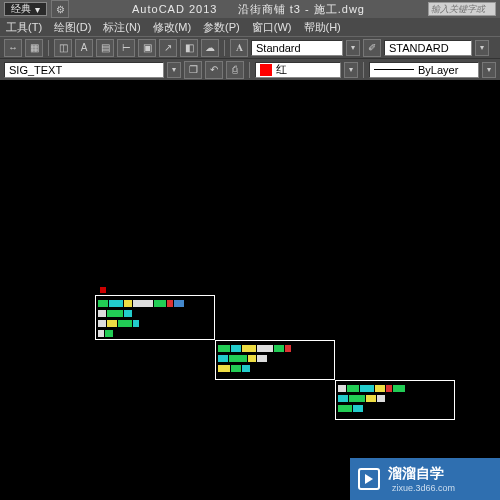  Describe the element at coordinates (24, 28) in the screenshot. I see `menu-tools: 工具(T)` at that location.